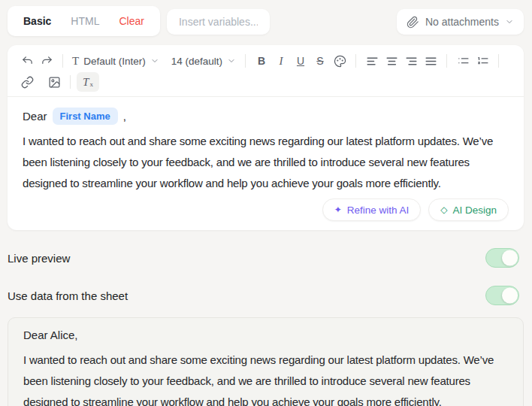  Describe the element at coordinates (204, 61) in the screenshot. I see `font-size-select: 14 (default)` at that location.